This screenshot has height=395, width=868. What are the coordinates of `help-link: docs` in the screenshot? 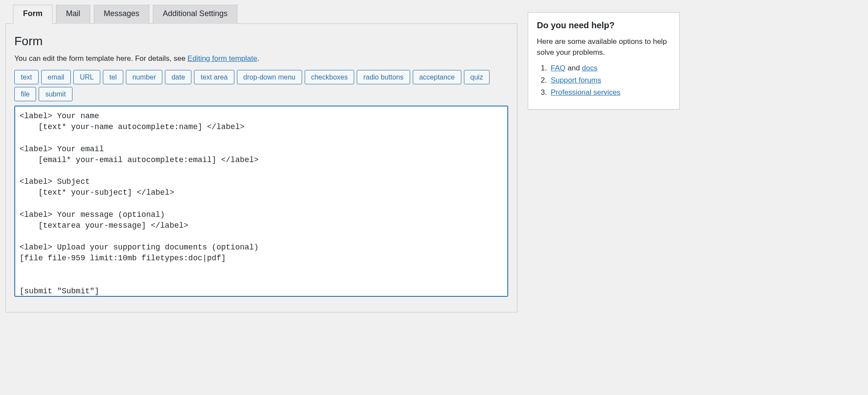 It's located at (590, 68).